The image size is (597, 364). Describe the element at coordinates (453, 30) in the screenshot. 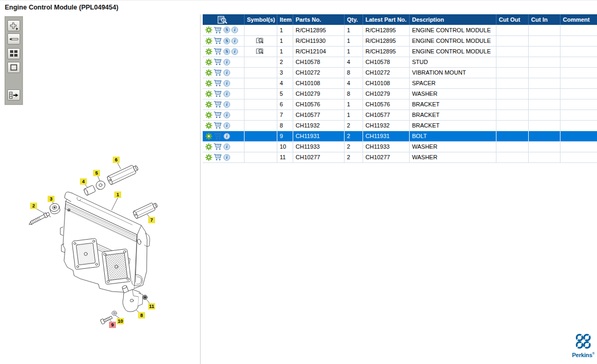

I see `cell-description: ENGINE CONTROL MODULE` at that location.